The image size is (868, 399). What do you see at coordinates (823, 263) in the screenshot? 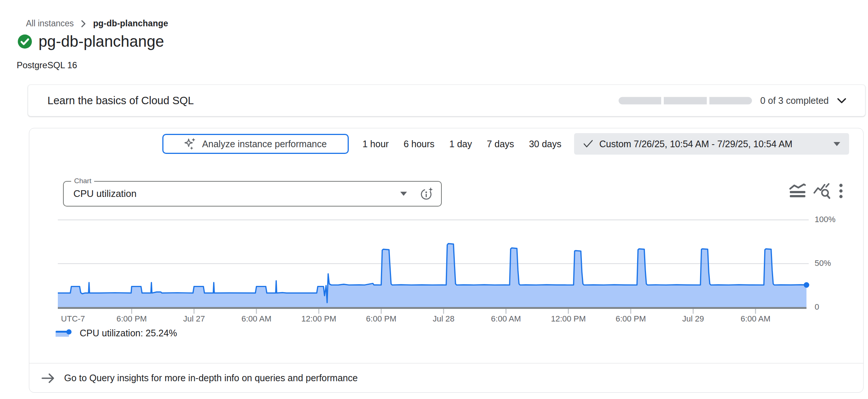
I see `y-axis-label-50: 50%` at bounding box center [823, 263].